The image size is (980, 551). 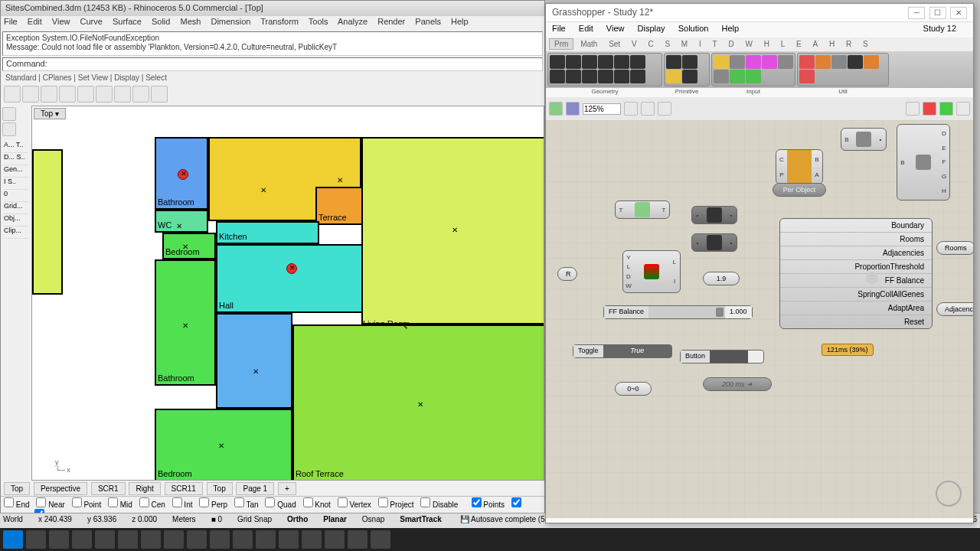 What do you see at coordinates (817, 174) in the screenshot?
I see `port: A` at bounding box center [817, 174].